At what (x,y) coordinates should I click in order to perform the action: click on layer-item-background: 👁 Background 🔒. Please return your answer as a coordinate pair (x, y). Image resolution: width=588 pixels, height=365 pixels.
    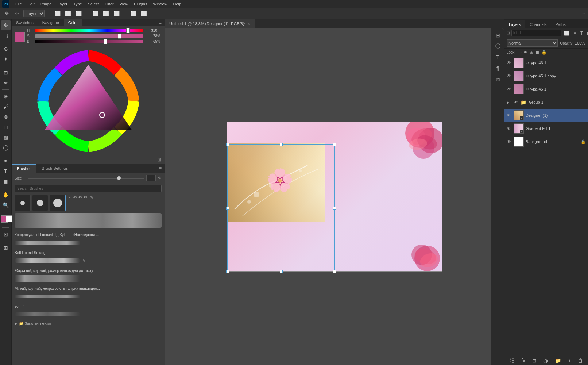
    Looking at the image, I should click on (546, 142).